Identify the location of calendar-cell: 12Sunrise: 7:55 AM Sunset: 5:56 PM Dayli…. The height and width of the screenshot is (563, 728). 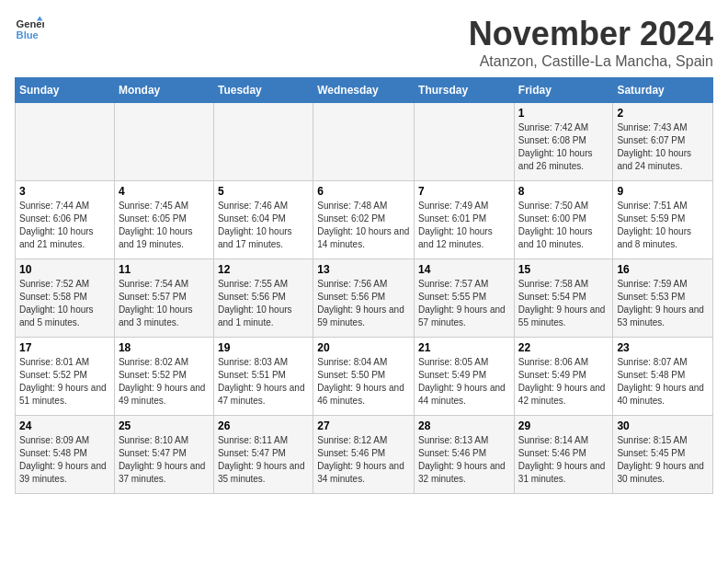
(263, 298).